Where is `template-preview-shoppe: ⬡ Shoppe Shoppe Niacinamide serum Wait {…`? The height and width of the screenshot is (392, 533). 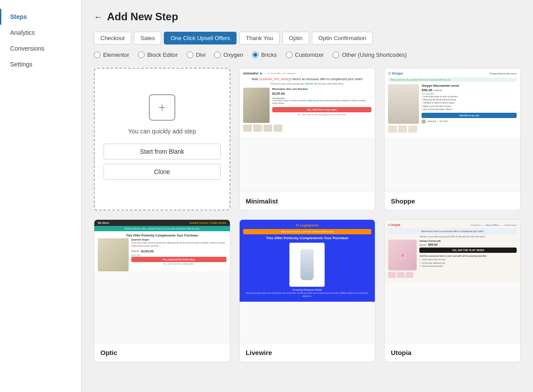 template-preview-shoppe: ⬡ Shoppe Shoppe Niacinamide serum Wait {… is located at coordinates (452, 130).